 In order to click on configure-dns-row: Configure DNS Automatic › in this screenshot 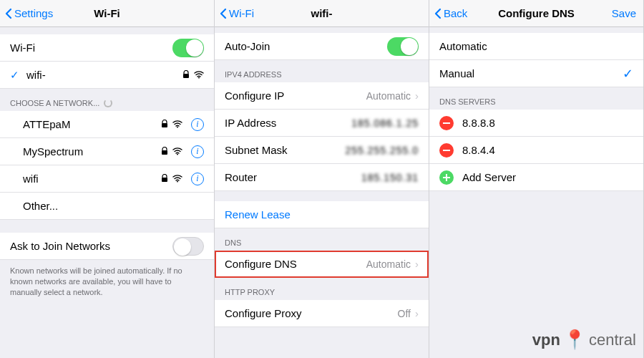, I will do `click(322, 264)`.